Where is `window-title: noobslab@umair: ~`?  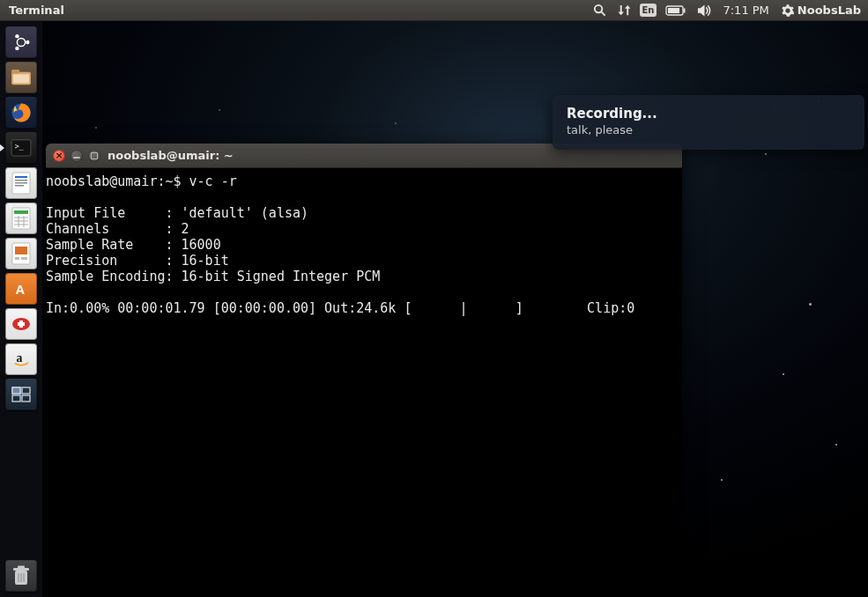
window-title: noobslab@umair: ~ is located at coordinates (171, 155).